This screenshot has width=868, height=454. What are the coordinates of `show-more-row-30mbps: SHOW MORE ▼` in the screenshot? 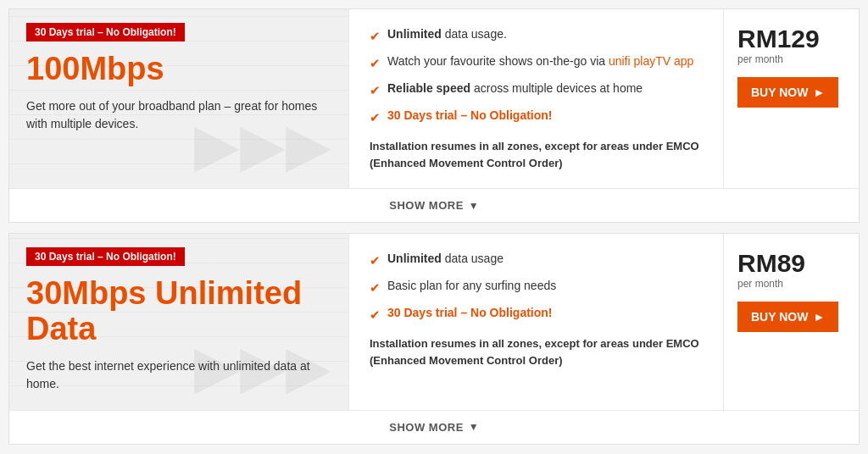 It's located at (434, 427).